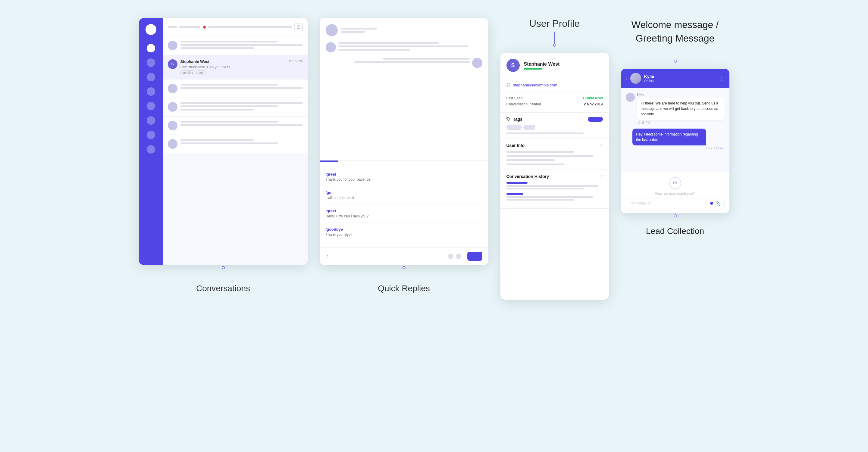 This screenshot has height=452, width=868. I want to click on nav-item-conversations, so click(151, 49).